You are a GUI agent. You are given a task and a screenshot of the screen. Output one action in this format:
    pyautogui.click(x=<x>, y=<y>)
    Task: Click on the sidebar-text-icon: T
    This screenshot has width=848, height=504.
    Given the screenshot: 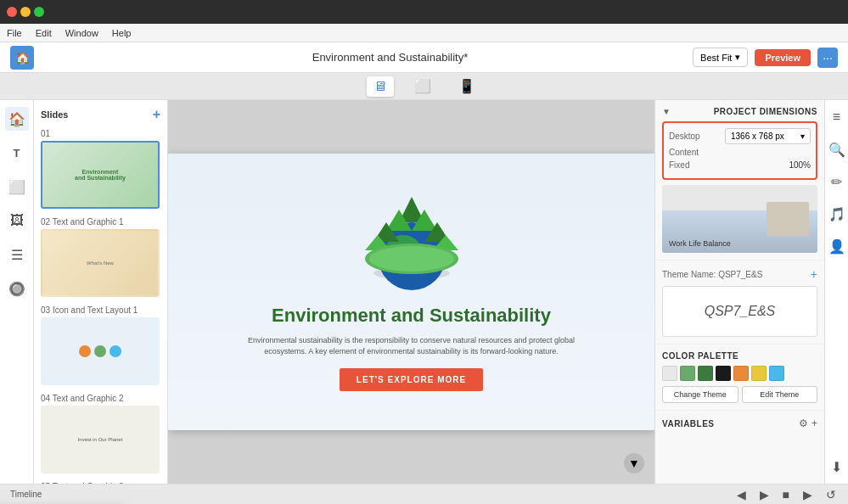 What is the action you would take?
    pyautogui.click(x=17, y=153)
    